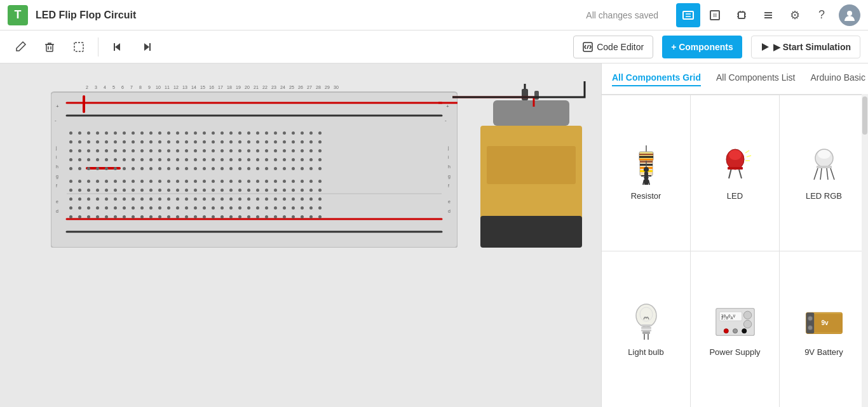 The width and height of the screenshot is (868, 407). I want to click on svg-text: d, so click(57, 211).